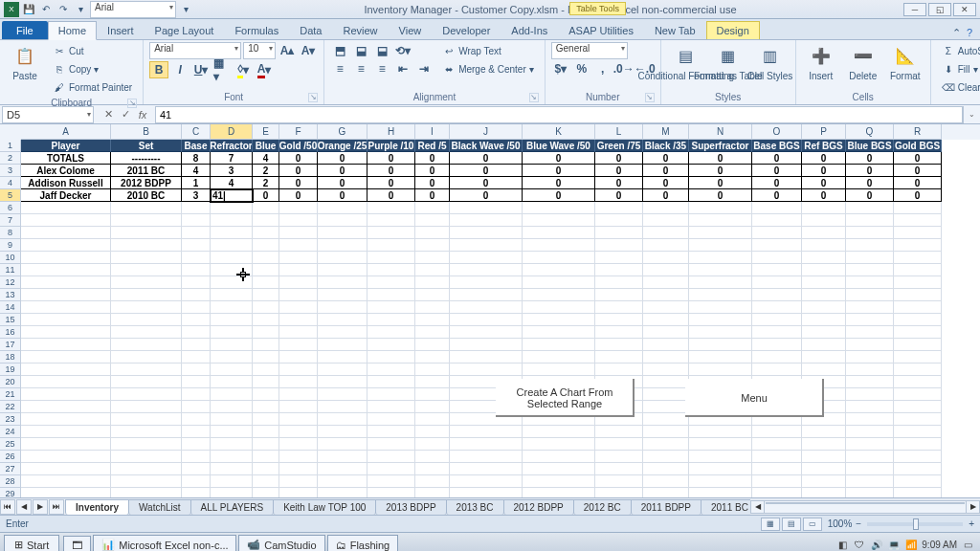 This screenshot has height=551, width=980. What do you see at coordinates (582, 69) in the screenshot?
I see `percent-button: %` at bounding box center [582, 69].